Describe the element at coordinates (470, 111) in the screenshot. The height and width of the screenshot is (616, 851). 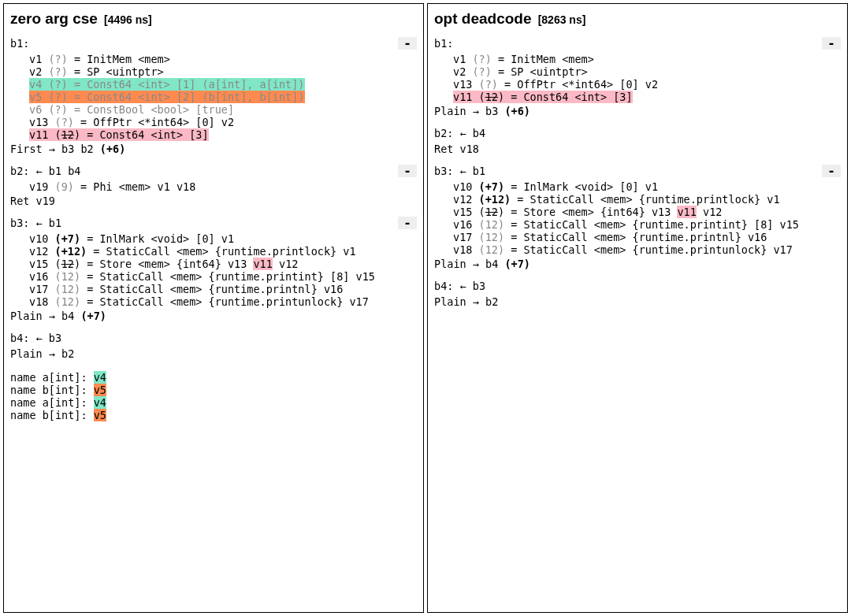
I see `ssa-token: Plain → b3` at that location.